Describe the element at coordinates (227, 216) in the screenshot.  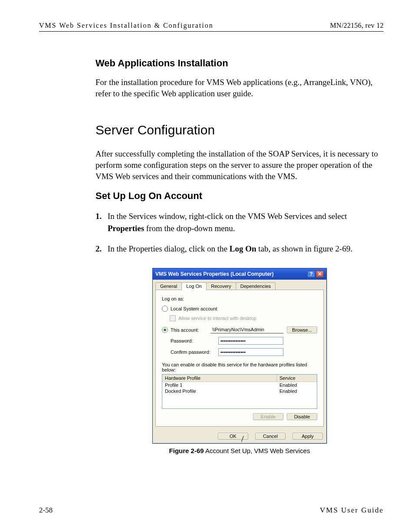
I see `step-1-text-a: In the Services window, right-click on t…` at that location.